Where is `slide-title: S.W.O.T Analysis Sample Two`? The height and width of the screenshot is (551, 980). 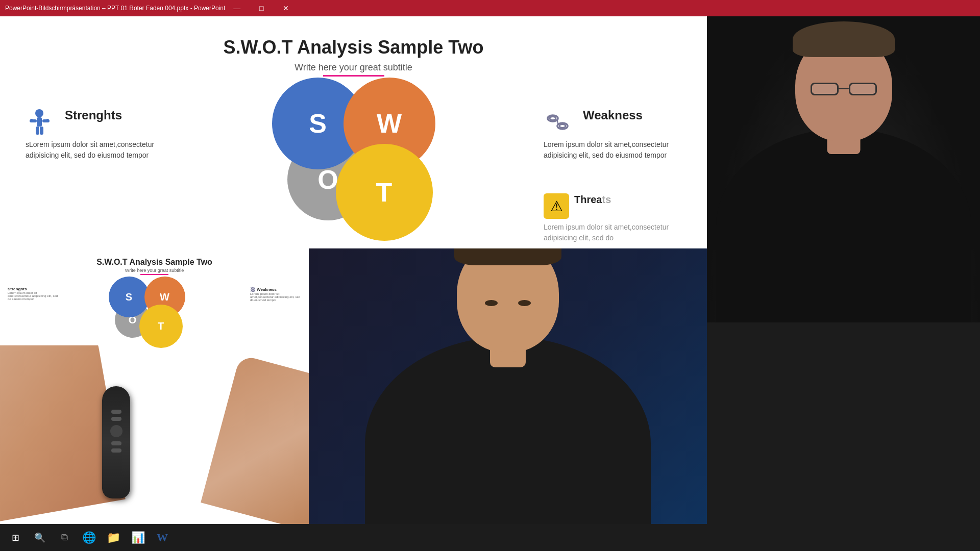 slide-title: S.W.O.T Analysis Sample Two is located at coordinates (353, 37).